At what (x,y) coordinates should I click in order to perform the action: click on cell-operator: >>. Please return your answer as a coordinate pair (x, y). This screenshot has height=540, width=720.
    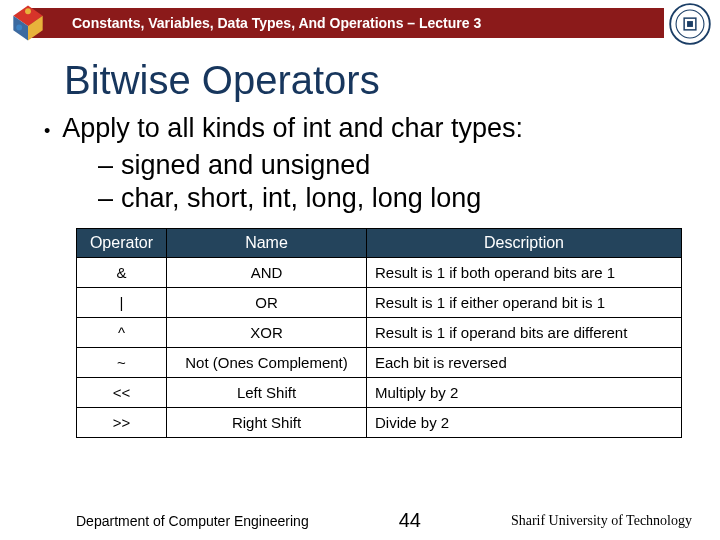
    Looking at the image, I should click on (122, 423).